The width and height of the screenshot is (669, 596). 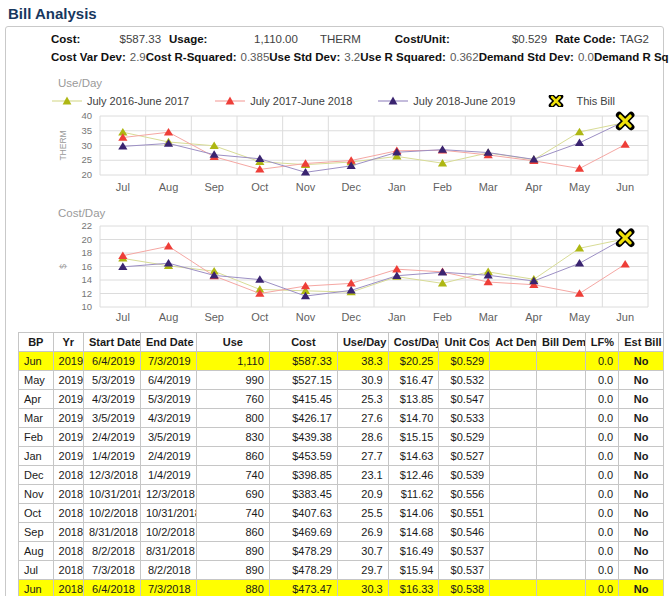 What do you see at coordinates (464, 342) in the screenshot?
I see `column-header-unit-cost: Unit Cost` at bounding box center [464, 342].